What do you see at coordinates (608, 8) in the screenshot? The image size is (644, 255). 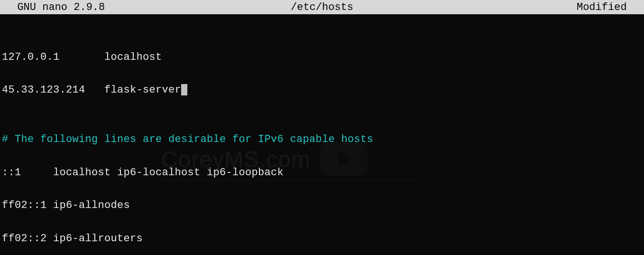 I see `modified-status: Modified` at bounding box center [608, 8].